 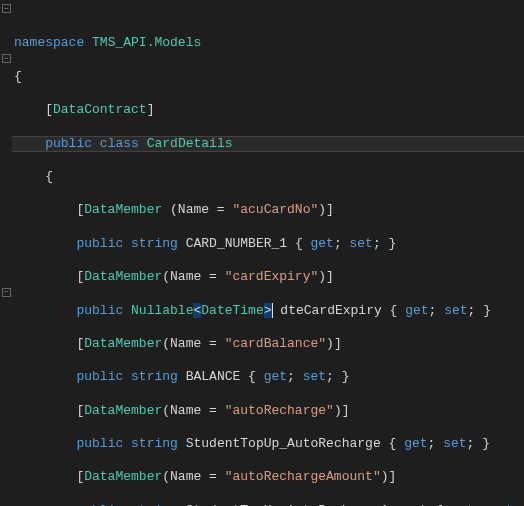 I want to click on property-name: dteCardExpiry, so click(x=330, y=310).